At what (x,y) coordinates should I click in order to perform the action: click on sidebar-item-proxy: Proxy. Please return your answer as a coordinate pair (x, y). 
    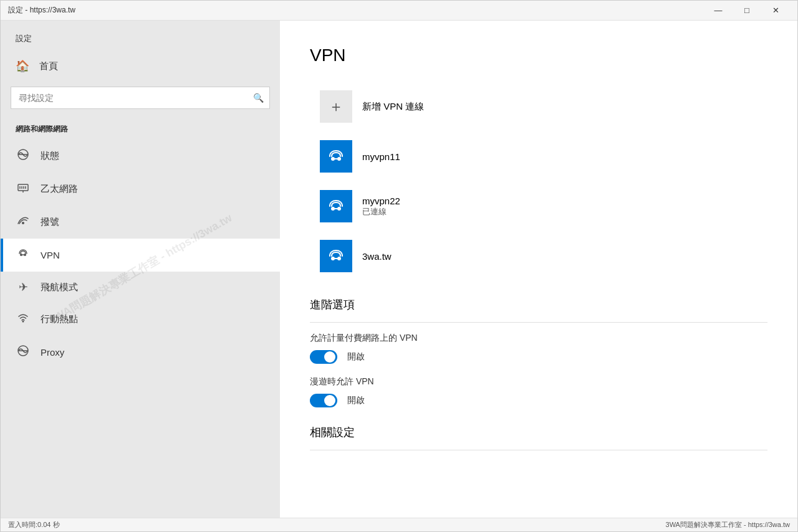
    Looking at the image, I should click on (140, 353).